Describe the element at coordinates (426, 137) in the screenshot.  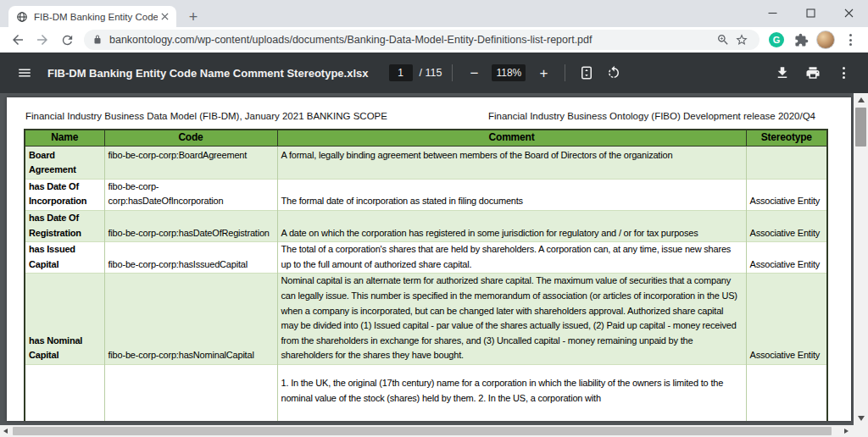
I see `table-header-row: NameCodeCommentStereotype` at that location.